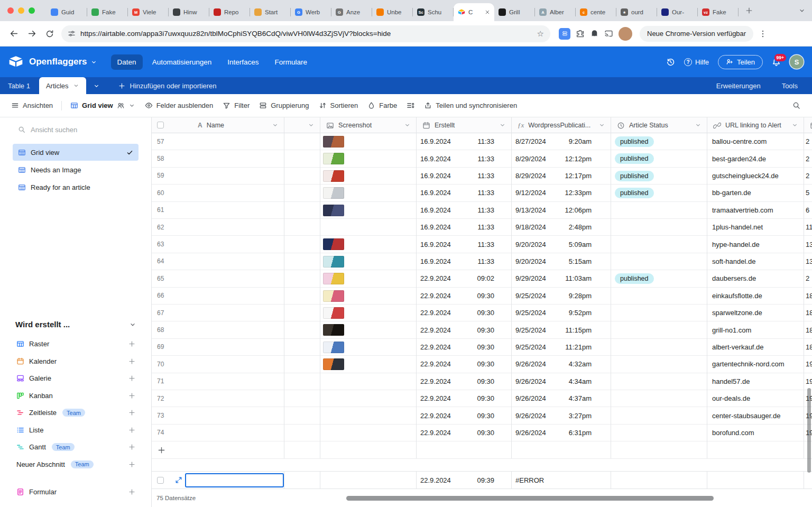  What do you see at coordinates (625, 34) in the screenshot?
I see `chrome-profile-avatar` at bounding box center [625, 34].